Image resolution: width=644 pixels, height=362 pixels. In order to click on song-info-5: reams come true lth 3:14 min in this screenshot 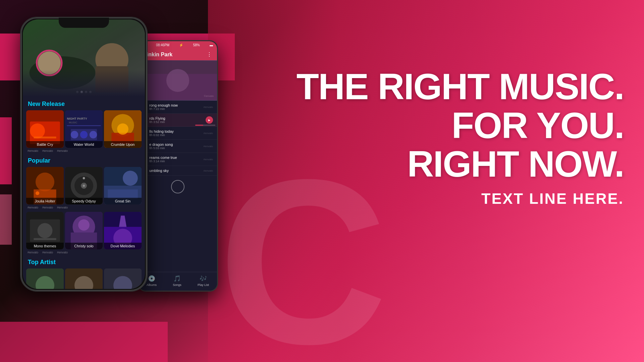, I will do `click(176, 159)`.